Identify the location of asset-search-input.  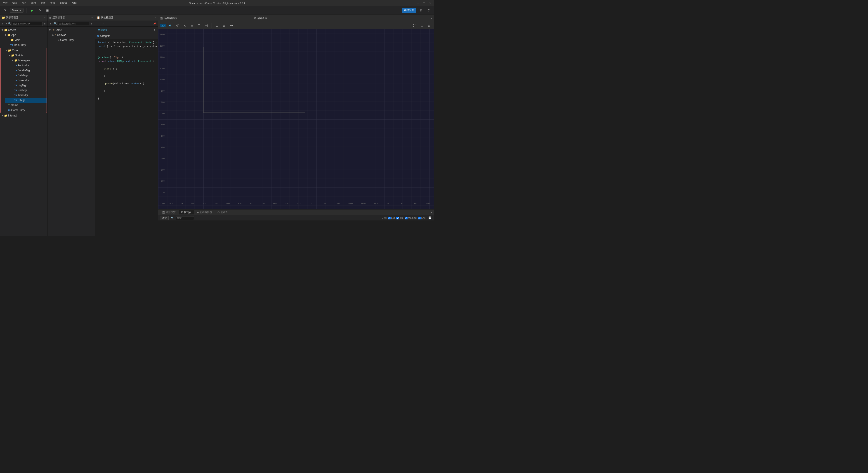
(27, 24).